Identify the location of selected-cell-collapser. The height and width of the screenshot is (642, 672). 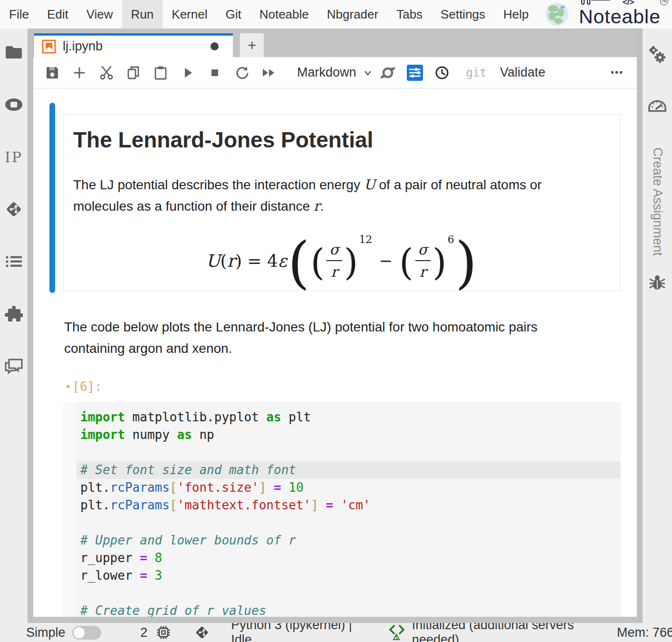
(52, 198).